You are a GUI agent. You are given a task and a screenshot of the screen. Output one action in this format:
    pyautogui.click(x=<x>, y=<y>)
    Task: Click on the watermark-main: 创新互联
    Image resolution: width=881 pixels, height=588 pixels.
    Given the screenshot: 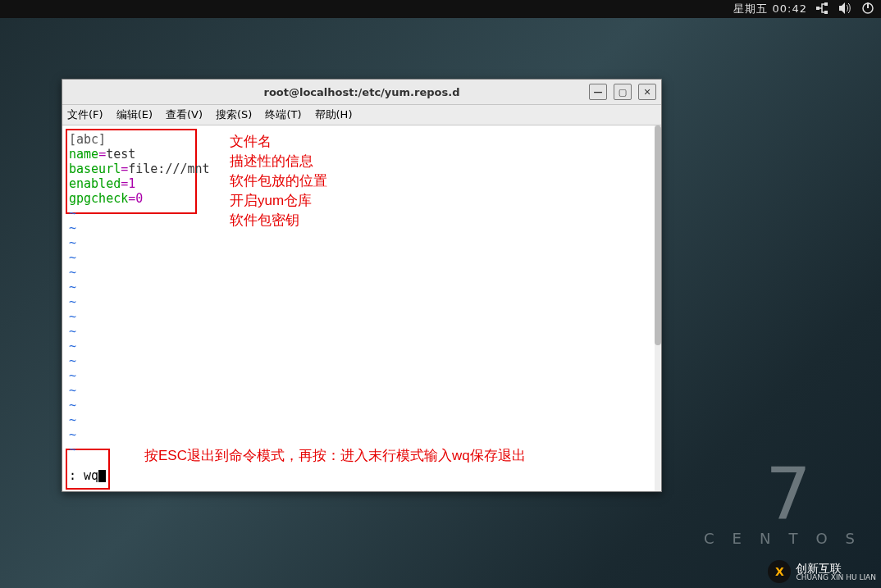 What is the action you would take?
    pyautogui.click(x=836, y=568)
    